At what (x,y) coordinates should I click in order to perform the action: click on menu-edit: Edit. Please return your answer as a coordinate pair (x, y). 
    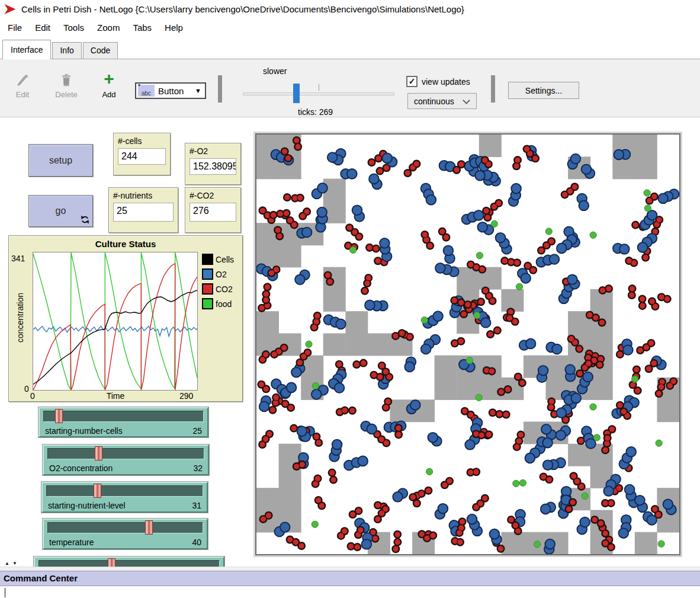
    Looking at the image, I should click on (43, 27).